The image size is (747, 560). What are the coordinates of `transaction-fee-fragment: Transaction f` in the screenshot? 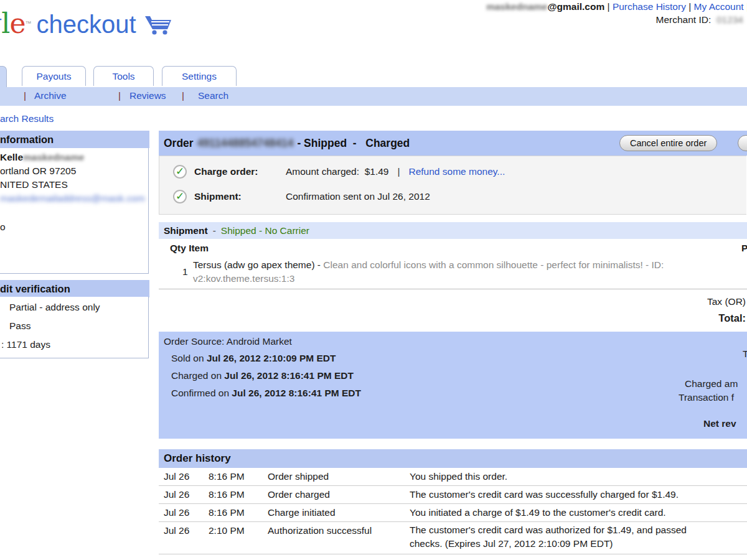 It's located at (706, 398).